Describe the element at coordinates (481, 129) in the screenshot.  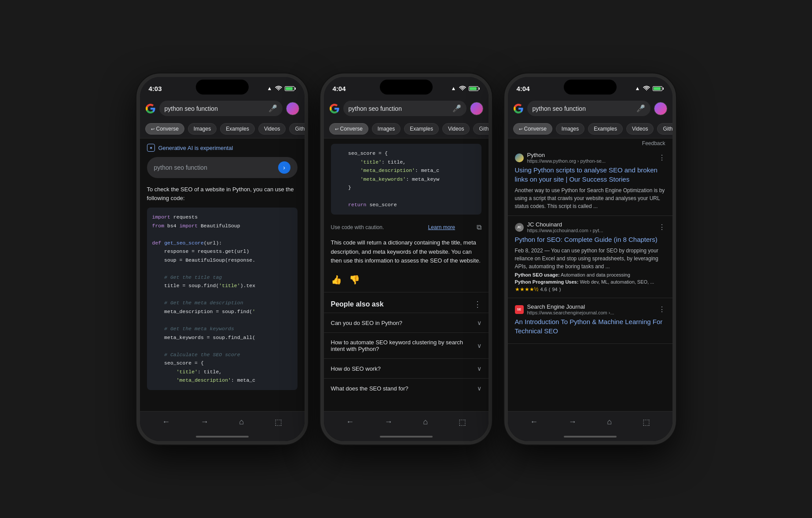
I see `tab-github-2: Github` at that location.